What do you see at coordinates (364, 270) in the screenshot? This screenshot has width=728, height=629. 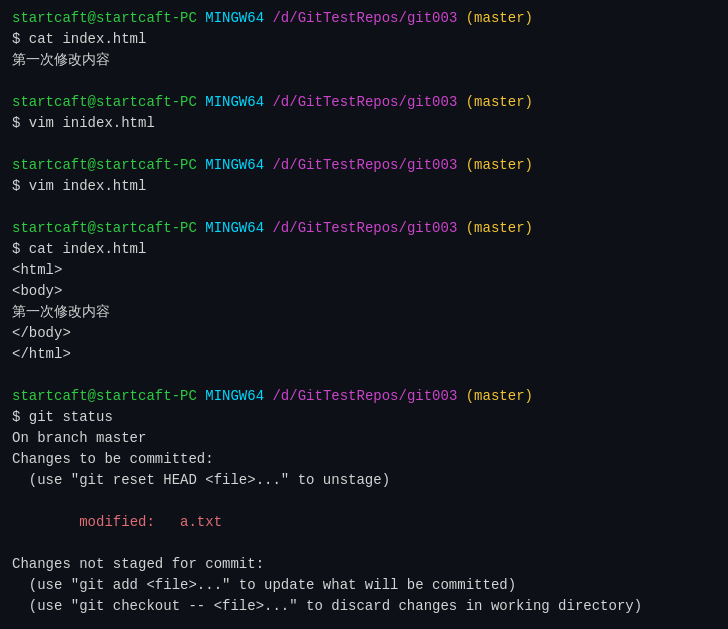 I see `terminal-line: <html>` at bounding box center [364, 270].